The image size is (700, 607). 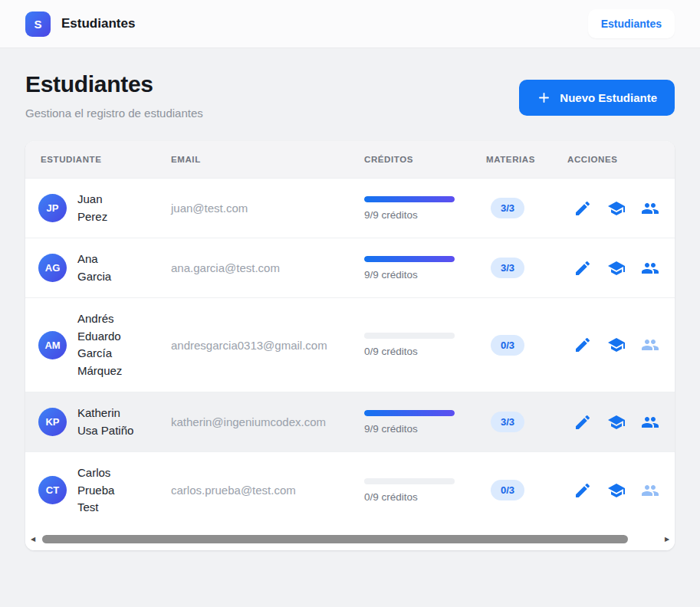 What do you see at coordinates (90, 345) in the screenshot?
I see `student-cell: AM Andrés Eduardo García Márquez` at bounding box center [90, 345].